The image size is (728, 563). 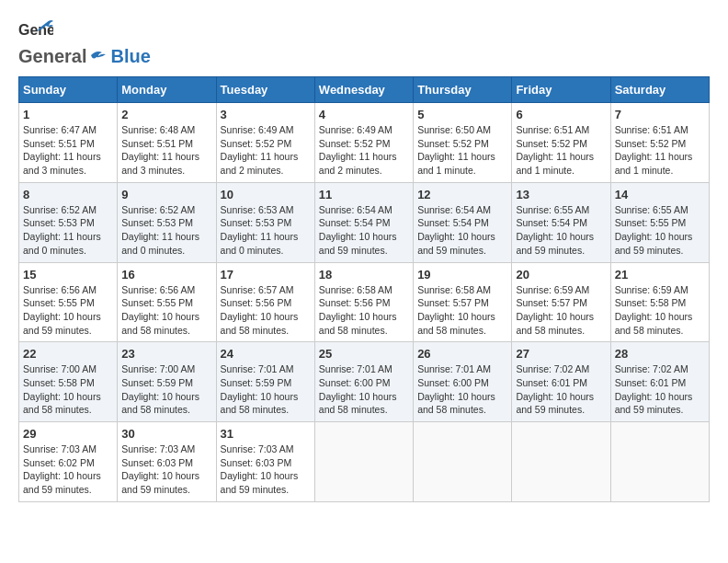 What do you see at coordinates (266, 114) in the screenshot?
I see `day-number: 3` at bounding box center [266, 114].